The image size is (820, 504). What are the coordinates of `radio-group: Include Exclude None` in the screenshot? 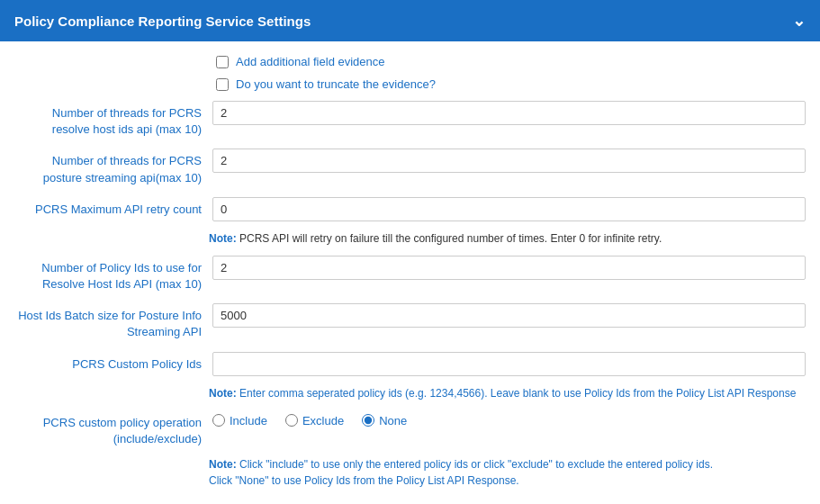 It's located at (509, 419).